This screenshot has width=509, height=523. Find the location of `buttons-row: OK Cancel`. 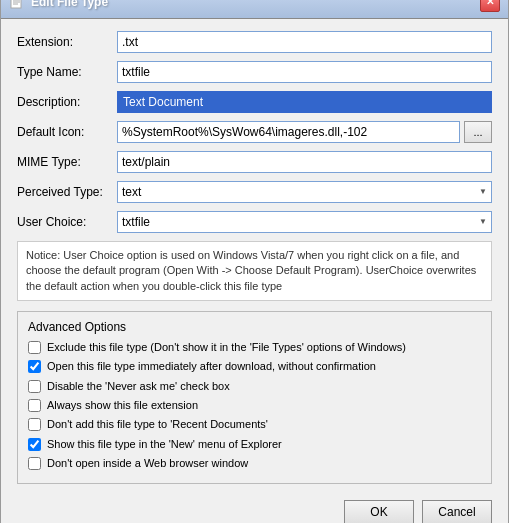

buttons-row: OK Cancel is located at coordinates (254, 510).